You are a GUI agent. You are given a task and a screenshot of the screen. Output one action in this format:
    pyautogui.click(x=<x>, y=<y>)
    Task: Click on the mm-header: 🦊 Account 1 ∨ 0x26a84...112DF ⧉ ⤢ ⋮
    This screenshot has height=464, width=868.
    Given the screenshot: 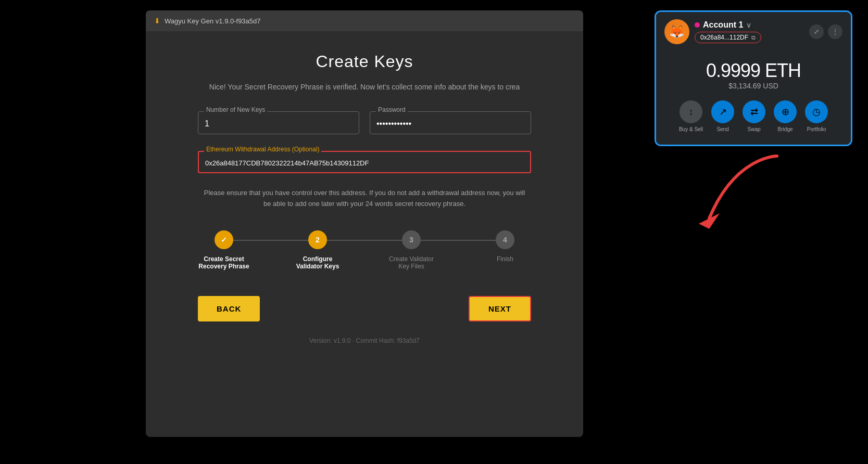 What is the action you would take?
    pyautogui.click(x=753, y=32)
    